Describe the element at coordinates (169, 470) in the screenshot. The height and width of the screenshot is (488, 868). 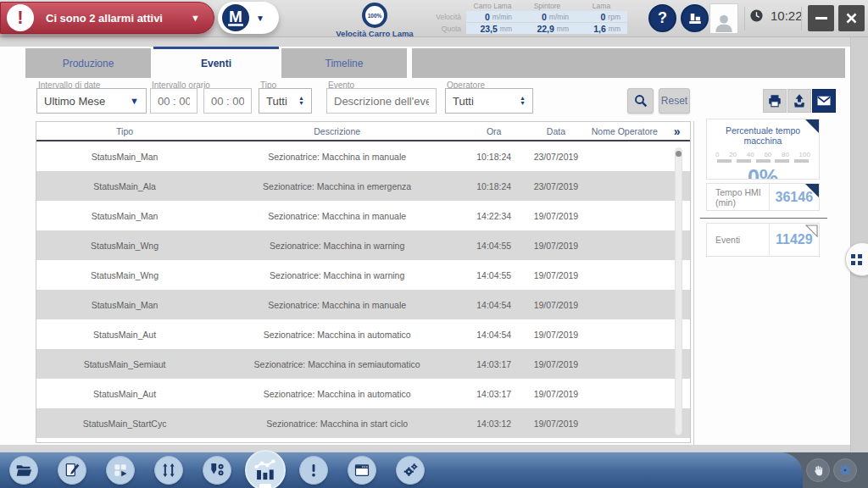
I see `toolbar-button-axes` at that location.